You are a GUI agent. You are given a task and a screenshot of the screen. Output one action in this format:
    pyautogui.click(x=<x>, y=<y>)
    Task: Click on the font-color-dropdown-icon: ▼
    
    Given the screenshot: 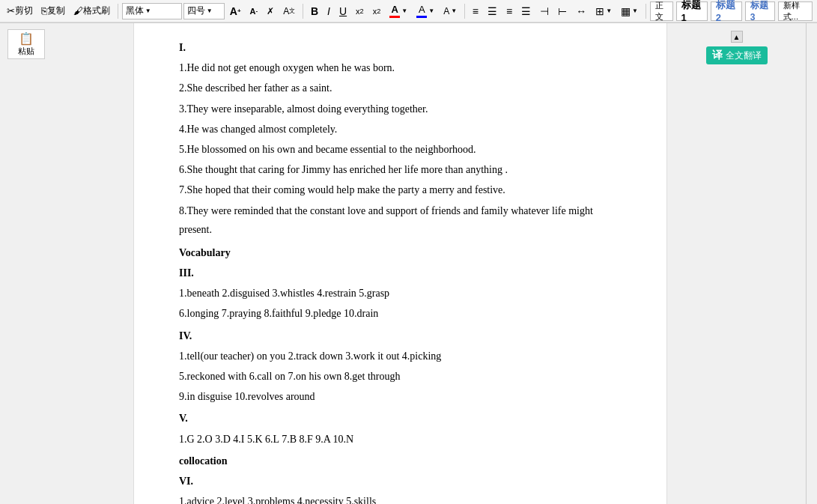 What is the action you would take?
    pyautogui.click(x=404, y=10)
    